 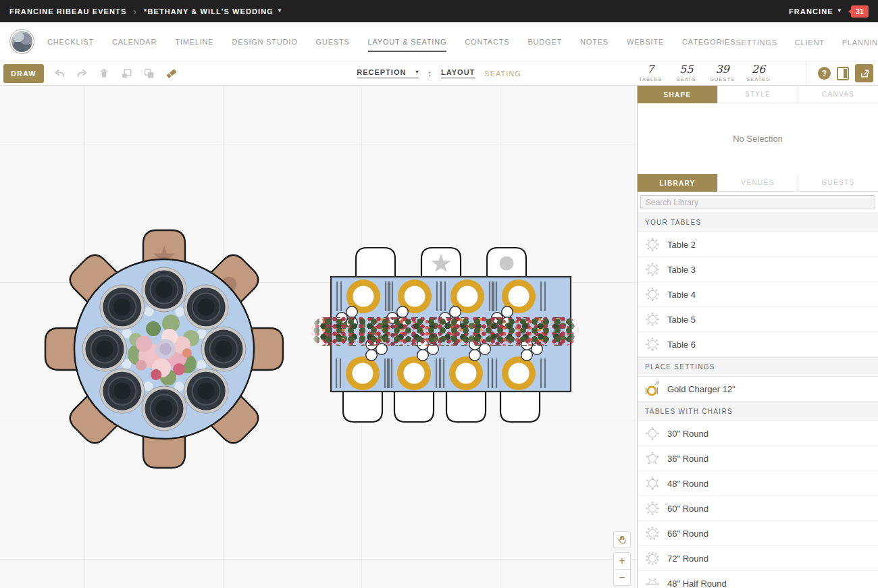 I want to click on canvas-zoom-controls: + −, so click(x=622, y=559).